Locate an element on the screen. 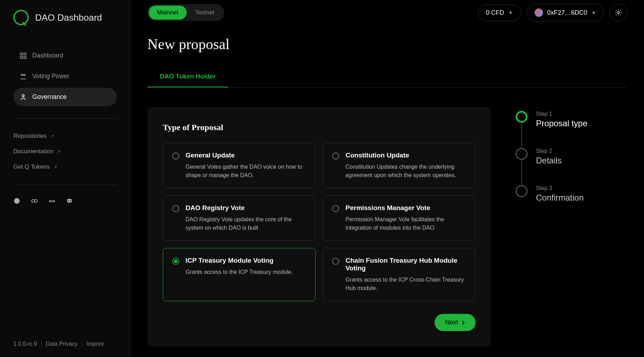  data-privacy-link: Data Privacy is located at coordinates (62, 344).